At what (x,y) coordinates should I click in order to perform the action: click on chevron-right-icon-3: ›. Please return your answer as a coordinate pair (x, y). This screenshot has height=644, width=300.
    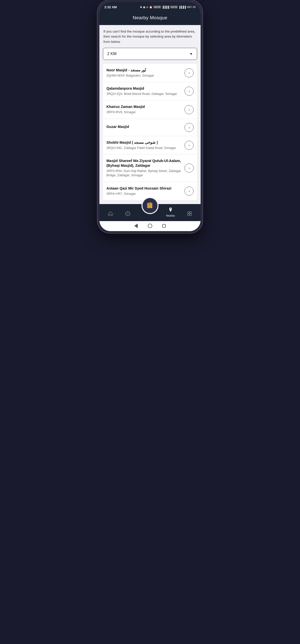
    Looking at the image, I should click on (189, 127).